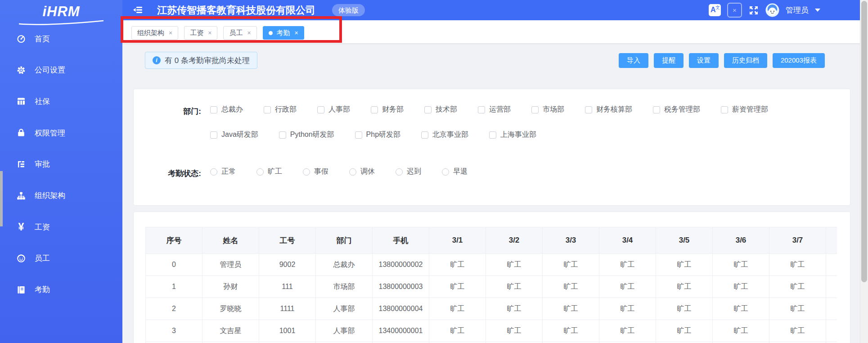  What do you see at coordinates (797, 10) in the screenshot?
I see `user-name: 管理员` at bounding box center [797, 10].